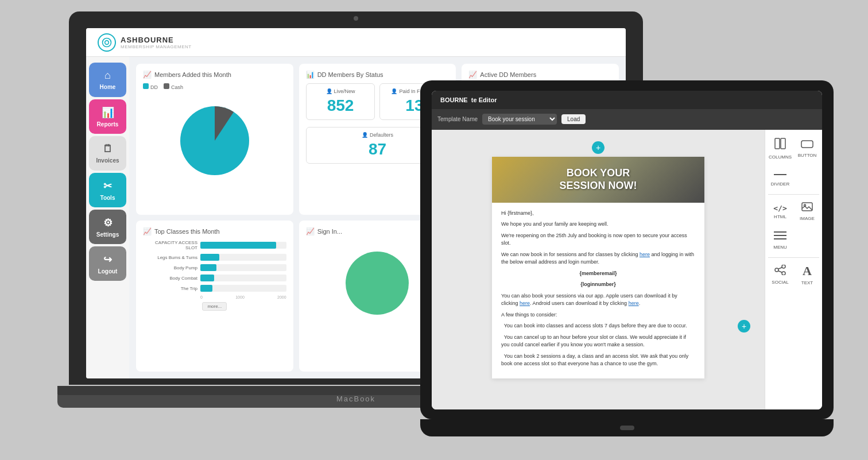 The image size is (868, 460). What do you see at coordinates (108, 260) in the screenshot?
I see `logout-icon: ↪` at bounding box center [108, 260].